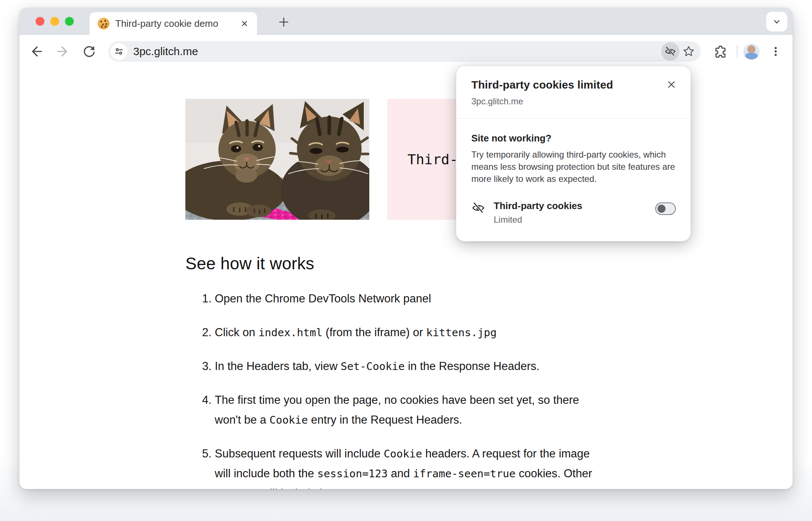 This screenshot has height=521, width=812. What do you see at coordinates (751, 51) in the screenshot?
I see `profile-avatar` at bounding box center [751, 51].